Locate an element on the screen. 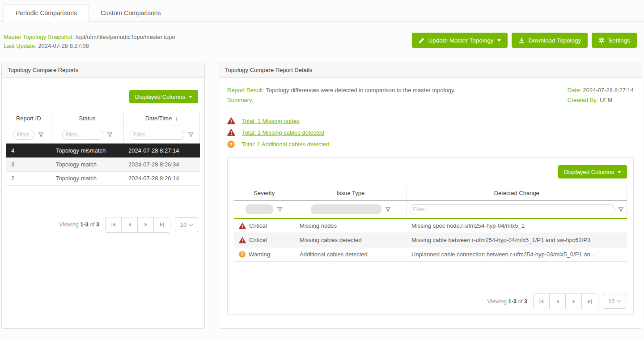  reports-displayed-columns-button: Displayed Columns is located at coordinates (164, 97).